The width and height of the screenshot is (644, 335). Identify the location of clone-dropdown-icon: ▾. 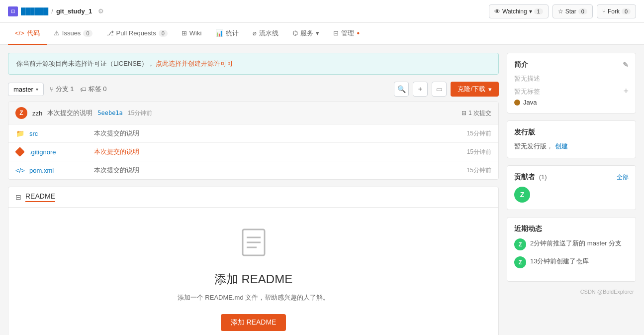
(490, 90).